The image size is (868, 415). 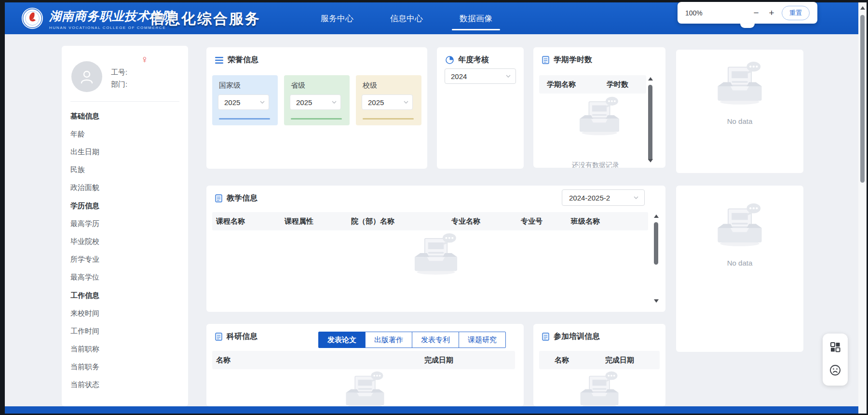 I want to click on grid-apps-icon, so click(x=835, y=347).